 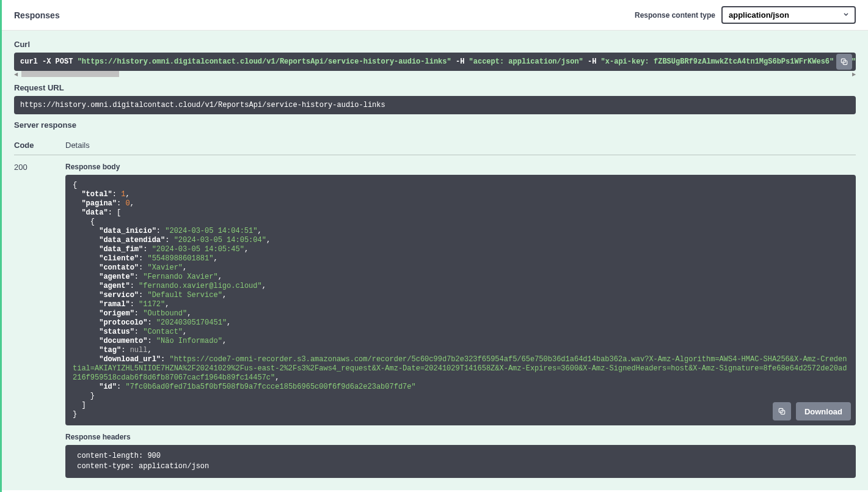 What do you see at coordinates (718, 62) in the screenshot?
I see `curl-header: "x-api-key: fZBSUgBRf9zAlmwkZtcA4tn1MgS6…` at bounding box center [718, 62].